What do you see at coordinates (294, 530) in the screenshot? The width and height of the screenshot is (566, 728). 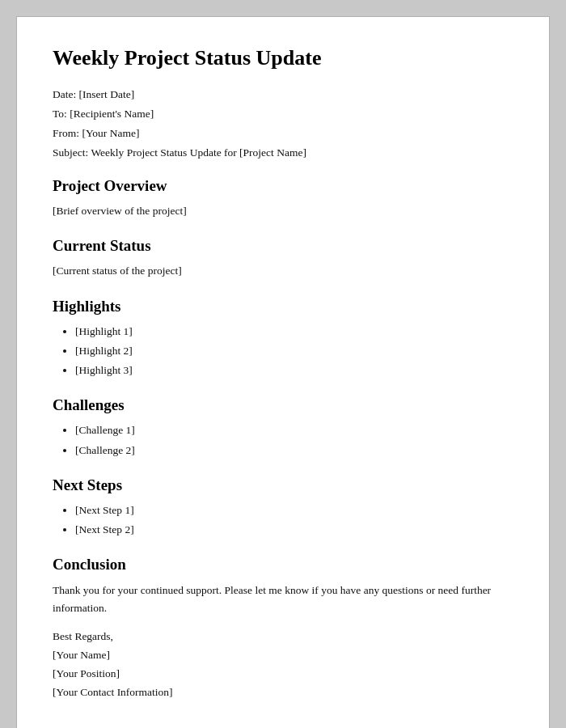 I see `list-item: [Next Step 2]` at bounding box center [294, 530].